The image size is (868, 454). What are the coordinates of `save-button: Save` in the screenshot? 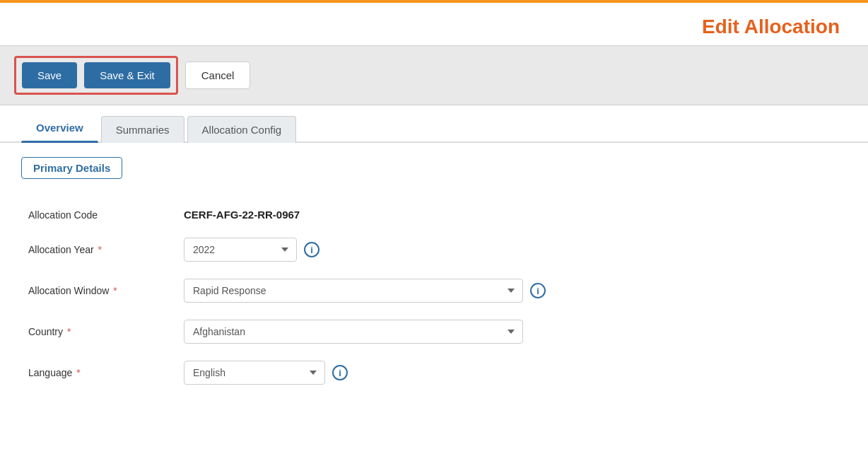 It's located at (49, 75).